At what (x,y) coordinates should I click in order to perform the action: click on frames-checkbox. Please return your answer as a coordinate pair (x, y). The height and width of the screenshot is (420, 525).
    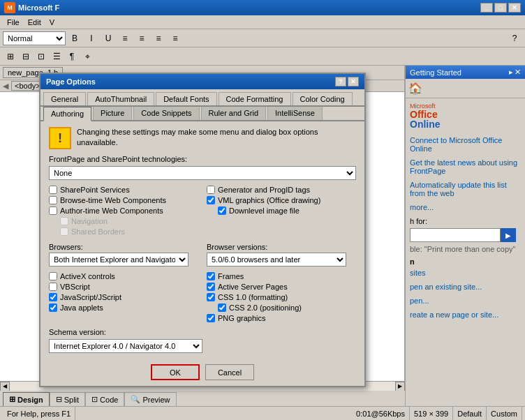
    Looking at the image, I should click on (211, 276).